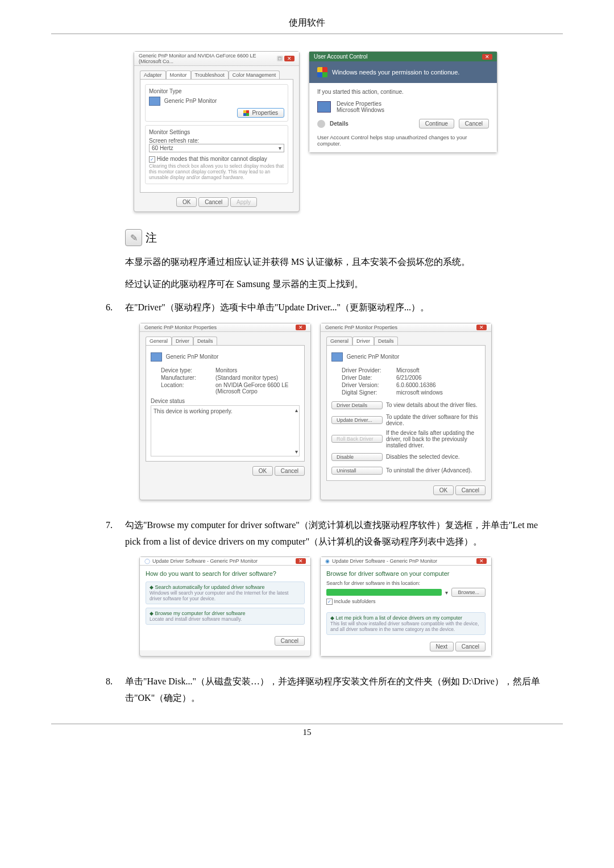 The image size is (614, 868). I want to click on wizard-heading: Browse for driver software on your compu…, so click(406, 574).